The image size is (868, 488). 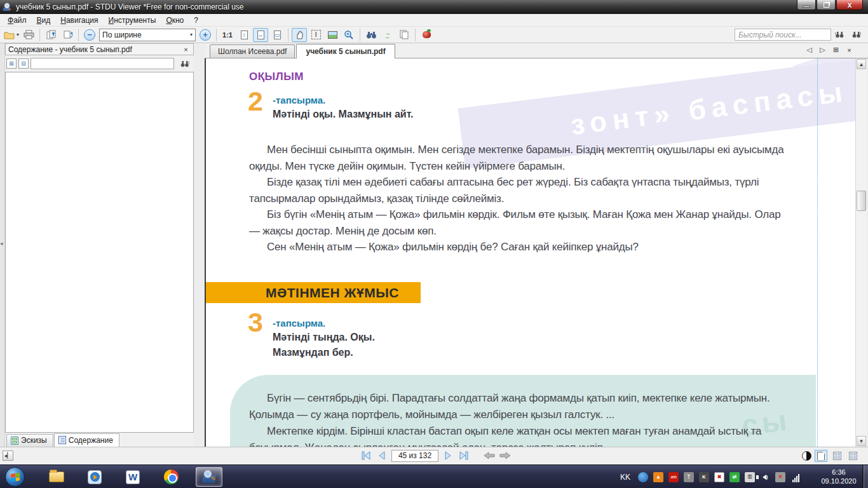 What do you see at coordinates (436, 456) in the screenshot?
I see `page-navigation` at bounding box center [436, 456].